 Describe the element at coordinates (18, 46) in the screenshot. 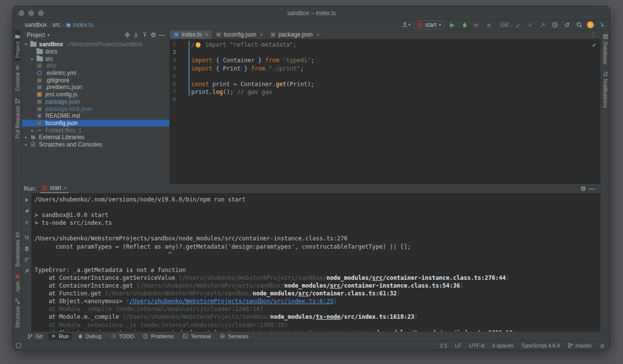

I see `stripe-item-project: Project` at that location.